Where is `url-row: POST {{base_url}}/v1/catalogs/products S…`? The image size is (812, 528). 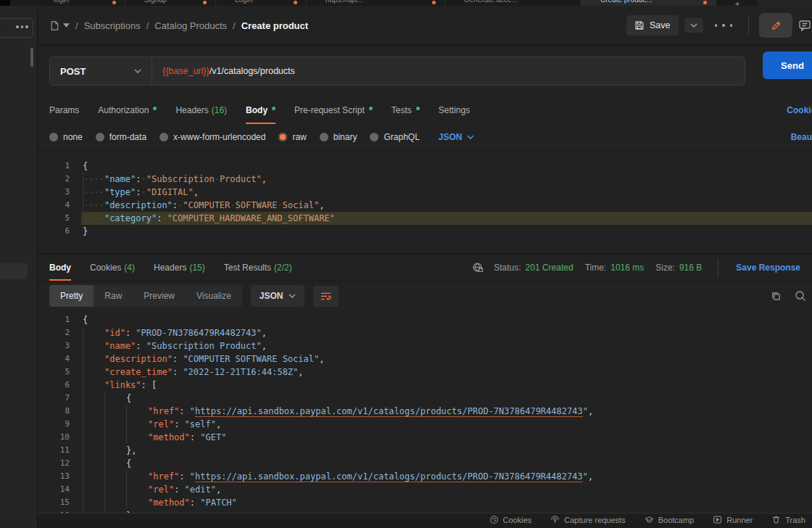
url-row: POST {{base_url}}/v1/catalogs/products S… is located at coordinates (425, 71).